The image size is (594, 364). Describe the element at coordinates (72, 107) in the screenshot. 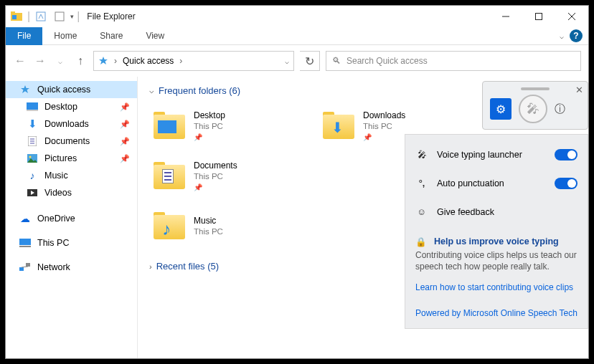

I see `tree-desktop: Desktop📌` at that location.